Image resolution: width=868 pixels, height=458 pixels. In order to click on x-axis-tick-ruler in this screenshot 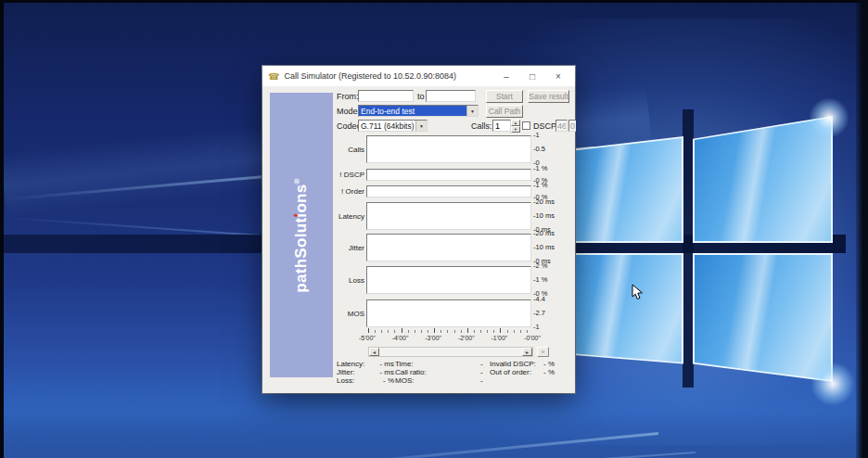, I will do `click(451, 330)`.